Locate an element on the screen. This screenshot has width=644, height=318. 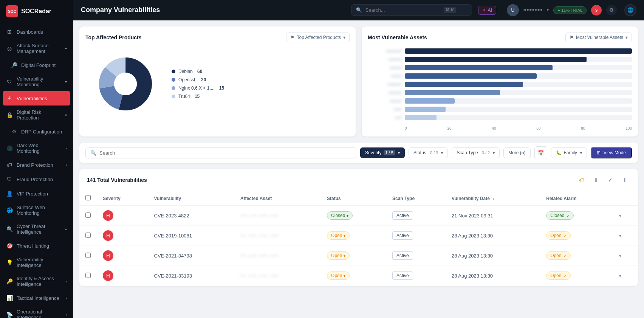
nav-section: ⊞ Dashboards ◎ Attack Surface Management… is located at coordinates (36, 171).